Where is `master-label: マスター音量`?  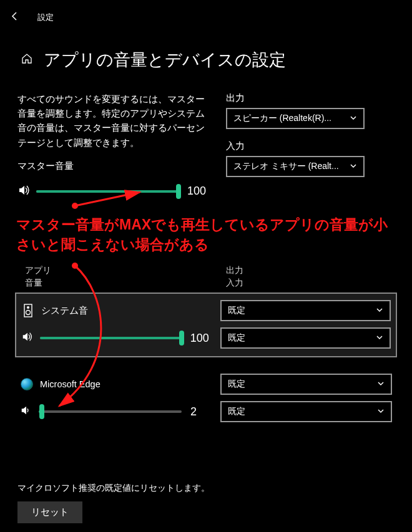
master-label: マスター音量 is located at coordinates (114, 166).